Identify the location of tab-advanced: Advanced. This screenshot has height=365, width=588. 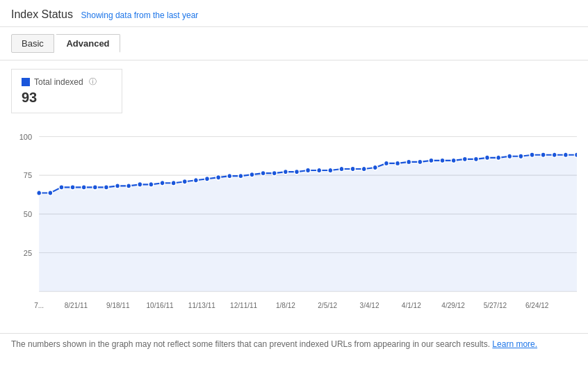
(88, 43).